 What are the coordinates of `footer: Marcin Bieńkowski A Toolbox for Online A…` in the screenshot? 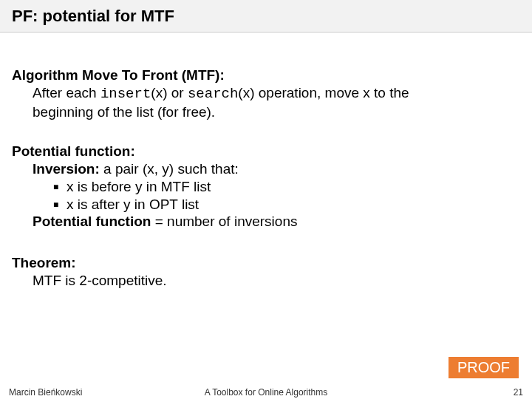 It's located at (266, 392).